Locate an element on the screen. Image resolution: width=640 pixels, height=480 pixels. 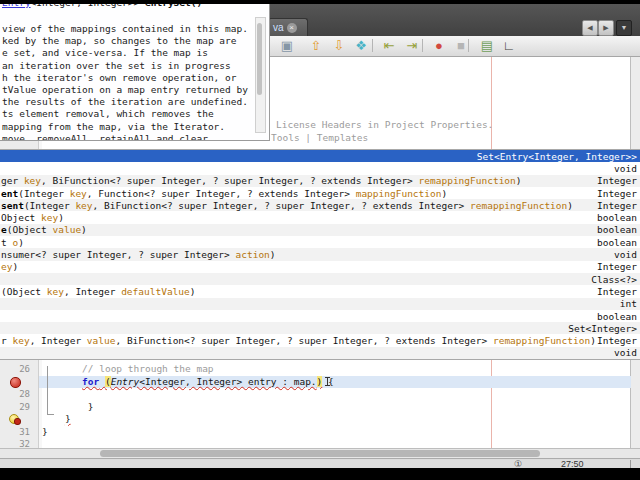
completion-item-signature: ent(Integer key, Function<? super Intege… is located at coordinates (224, 194).